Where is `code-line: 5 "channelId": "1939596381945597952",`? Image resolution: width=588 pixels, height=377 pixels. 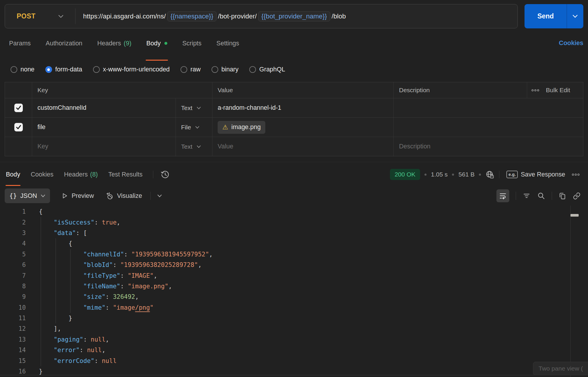
code-line: 5 "channelId": "1939596381945597952", is located at coordinates (294, 254).